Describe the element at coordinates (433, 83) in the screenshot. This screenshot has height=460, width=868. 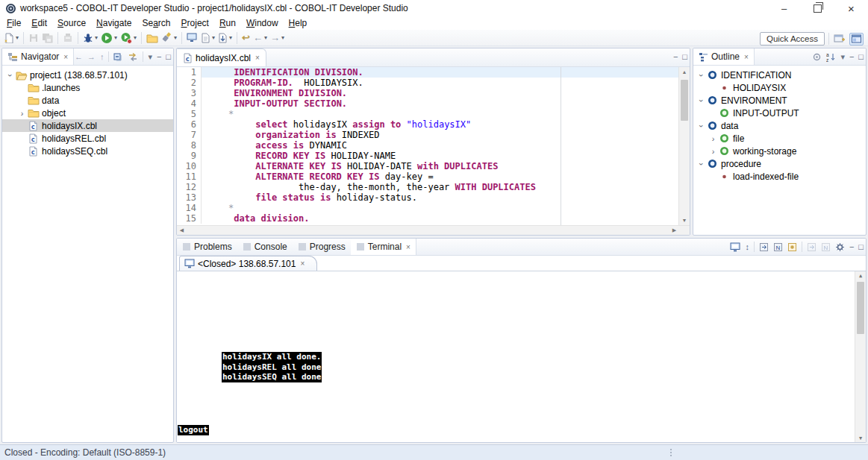
I see `code-line-2: 2 PROGRAM-ID. HOLIDAYSIX.` at that location.